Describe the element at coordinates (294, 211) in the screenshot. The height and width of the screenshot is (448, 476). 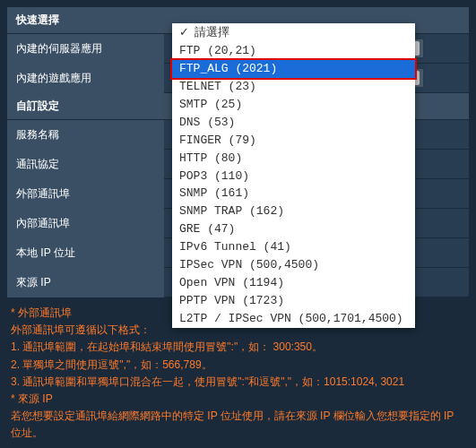
I see `dropdown-option: SNMP TRAP (162)` at that location.